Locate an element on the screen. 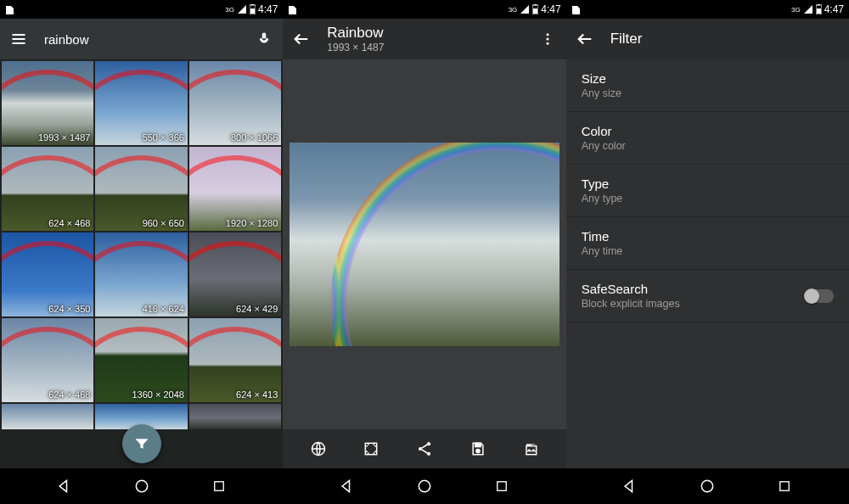 The height and width of the screenshot is (504, 849). thumb-dimensions: 1920 × 1280 is located at coordinates (251, 223).